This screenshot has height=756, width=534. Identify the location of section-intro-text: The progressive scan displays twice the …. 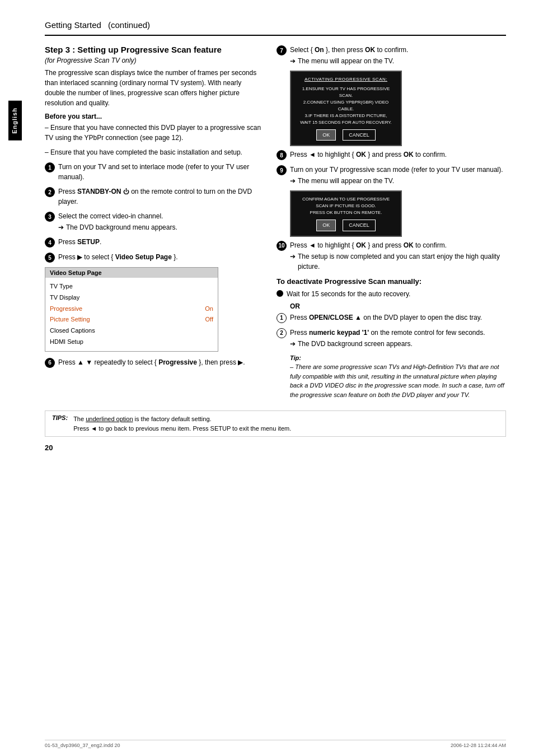
(151, 88).